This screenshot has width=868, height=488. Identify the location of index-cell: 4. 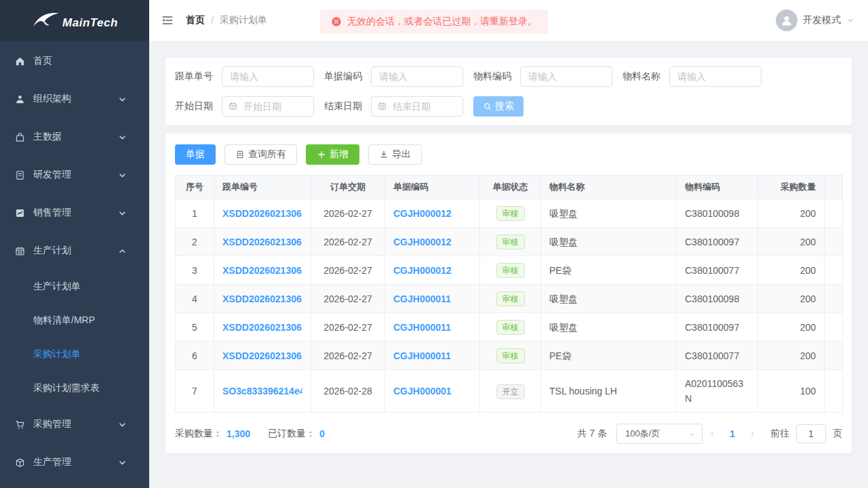
(195, 299).